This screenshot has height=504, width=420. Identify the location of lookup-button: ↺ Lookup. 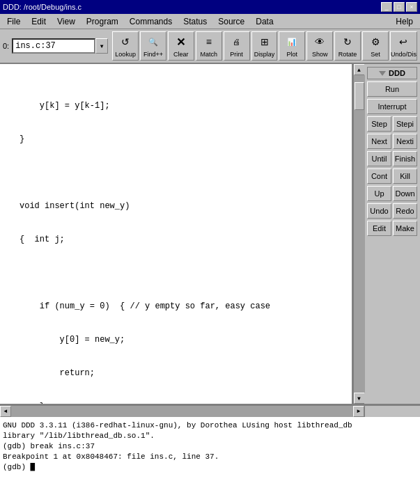
(125, 46).